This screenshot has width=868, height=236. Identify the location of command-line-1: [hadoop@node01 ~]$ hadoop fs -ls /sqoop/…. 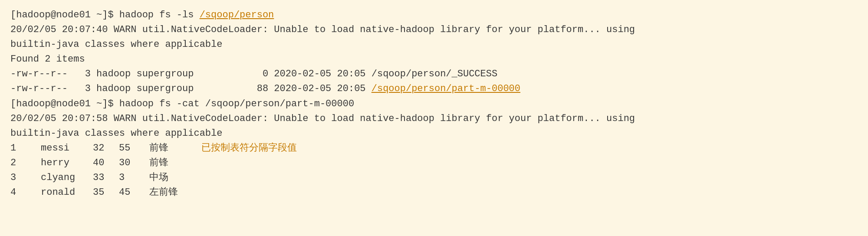
(434, 15).